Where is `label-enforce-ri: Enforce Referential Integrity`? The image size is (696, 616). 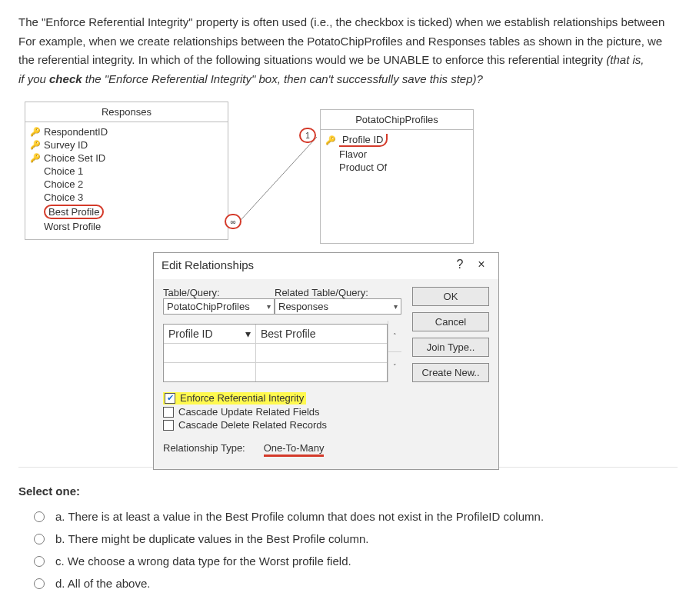 label-enforce-ri: Enforce Referential Integrity is located at coordinates (241, 398).